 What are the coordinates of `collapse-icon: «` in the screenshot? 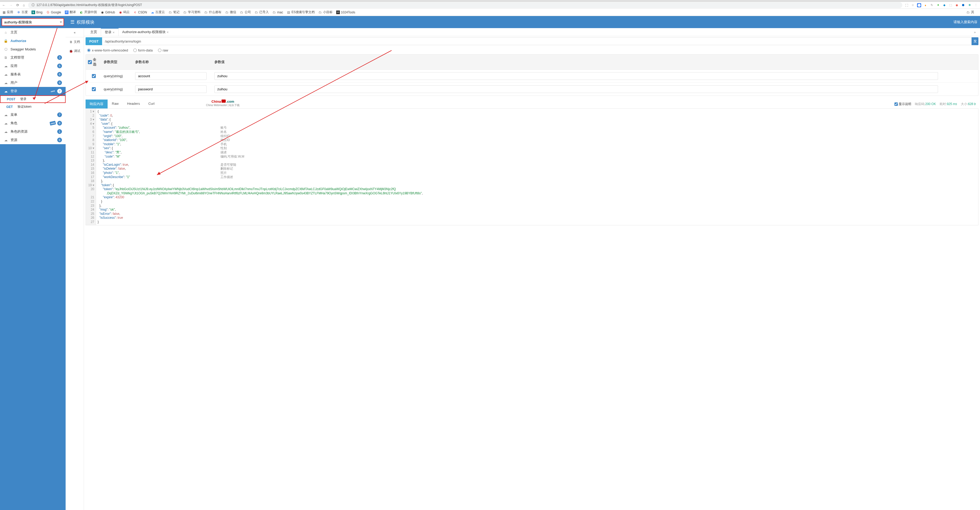 It's located at (75, 33).